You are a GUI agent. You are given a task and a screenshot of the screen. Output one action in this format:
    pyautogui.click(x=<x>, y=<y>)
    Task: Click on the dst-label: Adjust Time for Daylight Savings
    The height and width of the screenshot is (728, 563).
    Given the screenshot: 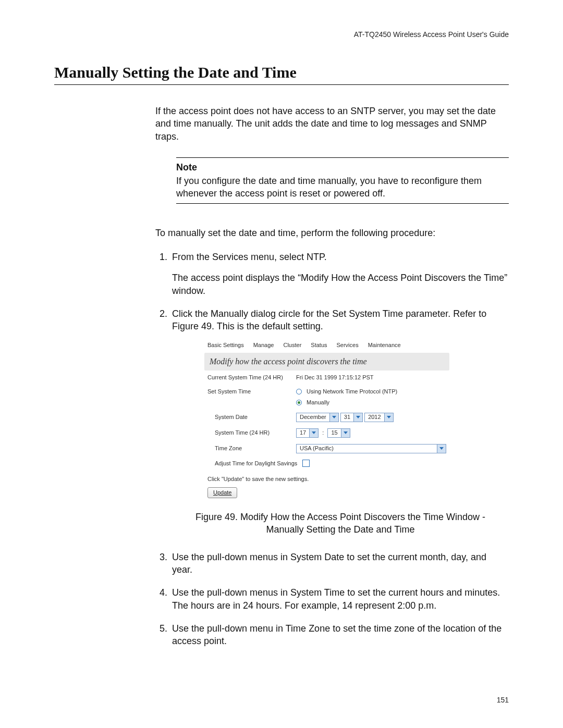 What is the action you would take?
    pyautogui.click(x=252, y=464)
    